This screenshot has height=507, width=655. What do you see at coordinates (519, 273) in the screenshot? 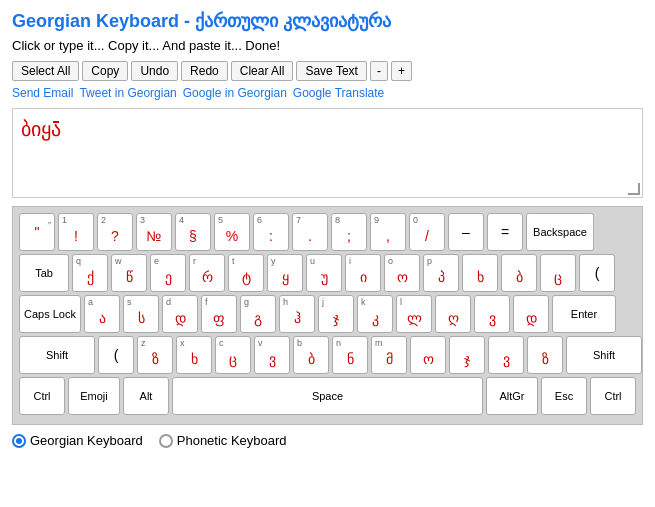
I see `key-bracket-r: ბ` at bounding box center [519, 273].